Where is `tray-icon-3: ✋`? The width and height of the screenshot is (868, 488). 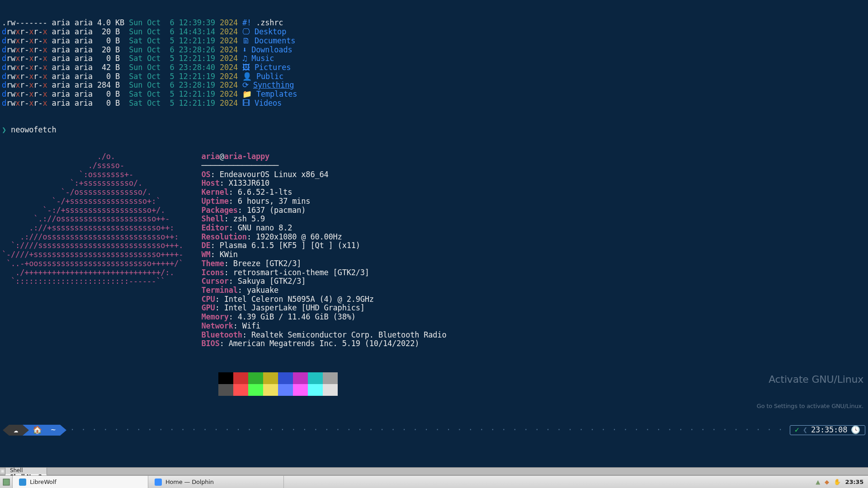 tray-icon-3: ✋ is located at coordinates (837, 482).